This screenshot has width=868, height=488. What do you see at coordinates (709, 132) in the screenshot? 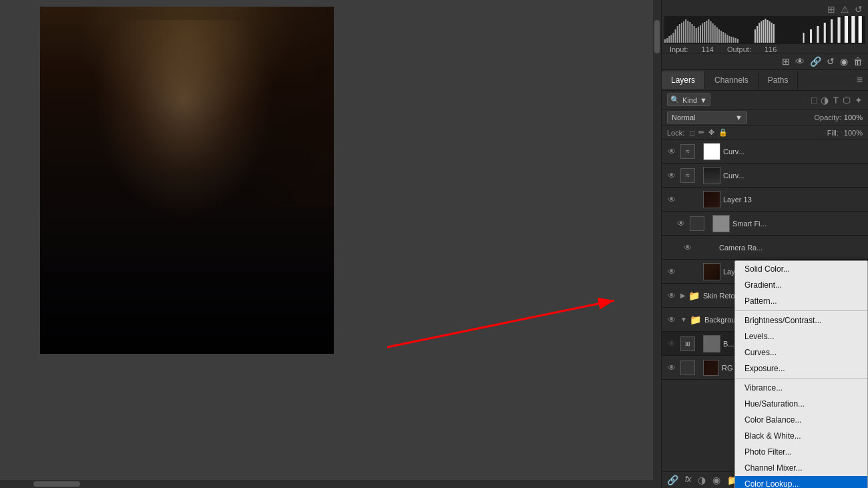
I see `lock-icons: □ ✏ ✥ 🔒` at bounding box center [709, 132].